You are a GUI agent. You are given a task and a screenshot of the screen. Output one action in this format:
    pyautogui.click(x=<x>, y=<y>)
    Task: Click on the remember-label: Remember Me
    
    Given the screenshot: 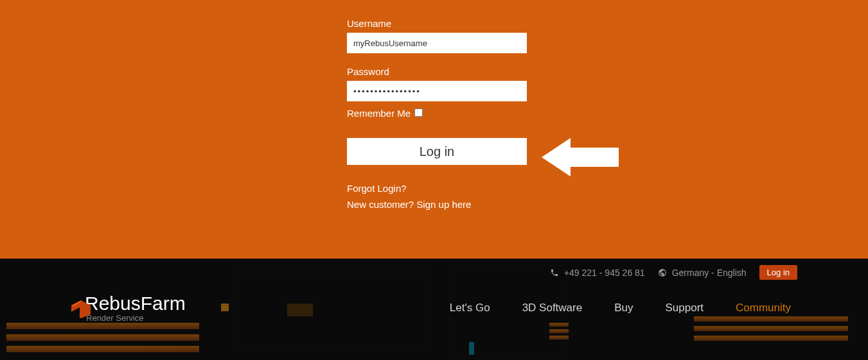 What is the action you would take?
    pyautogui.click(x=379, y=113)
    